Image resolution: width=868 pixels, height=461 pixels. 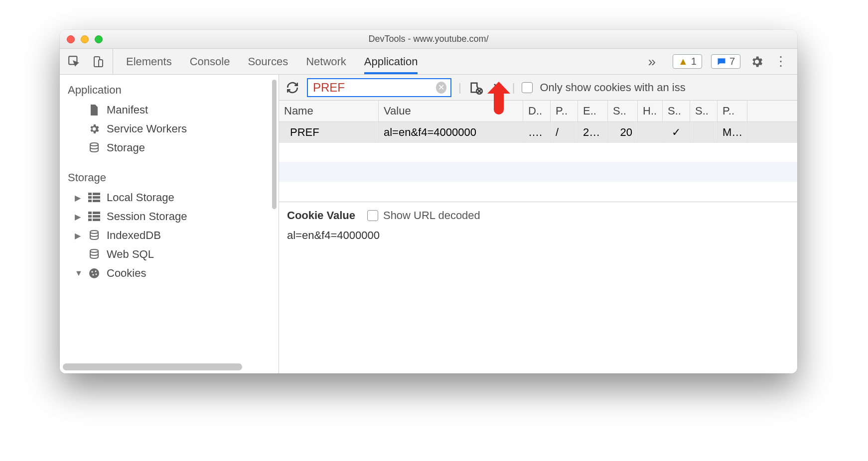 What do you see at coordinates (146, 217) in the screenshot?
I see `sidebar-item-label: Session Storage` at bounding box center [146, 217].